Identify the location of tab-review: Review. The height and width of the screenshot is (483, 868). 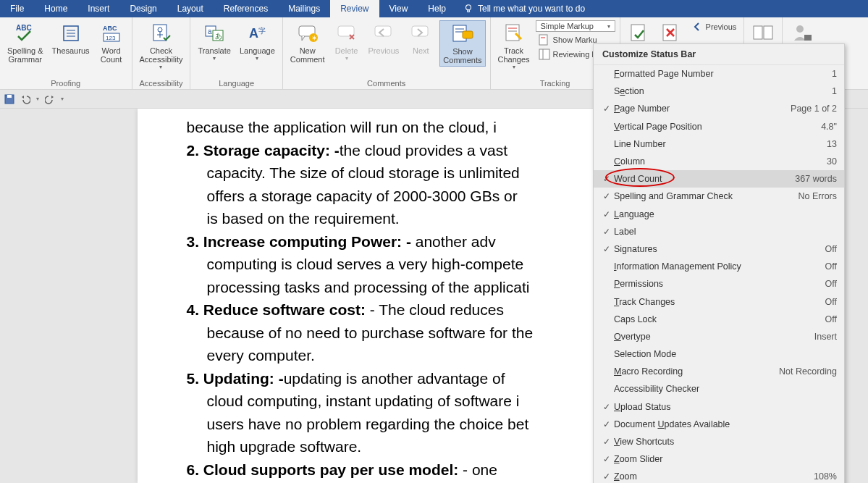
(355, 9).